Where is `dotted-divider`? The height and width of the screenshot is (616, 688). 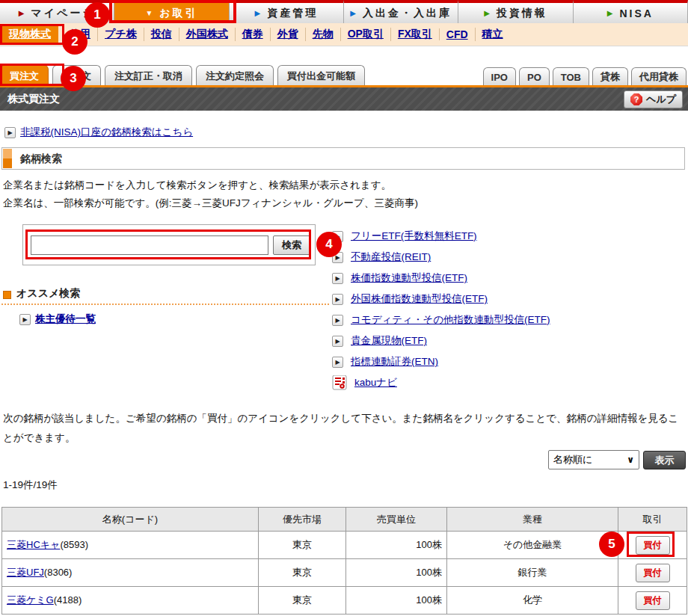
dotted-divider is located at coordinates (165, 304).